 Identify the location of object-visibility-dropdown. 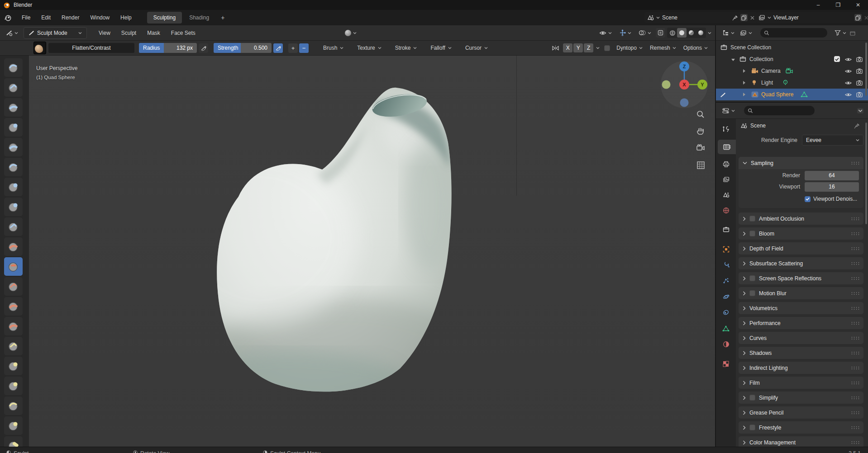
(606, 33).